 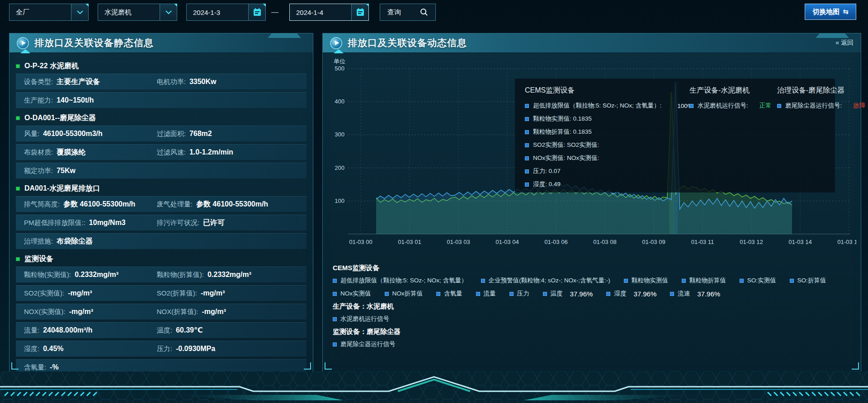 What do you see at coordinates (340, 69) in the screenshot?
I see `svg-text: 500` at bounding box center [340, 69].